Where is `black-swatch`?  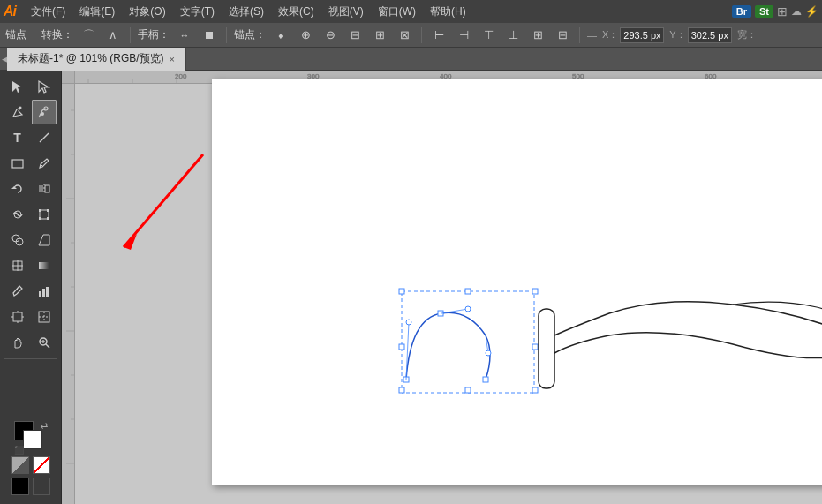 black-swatch is located at coordinates (20, 486).